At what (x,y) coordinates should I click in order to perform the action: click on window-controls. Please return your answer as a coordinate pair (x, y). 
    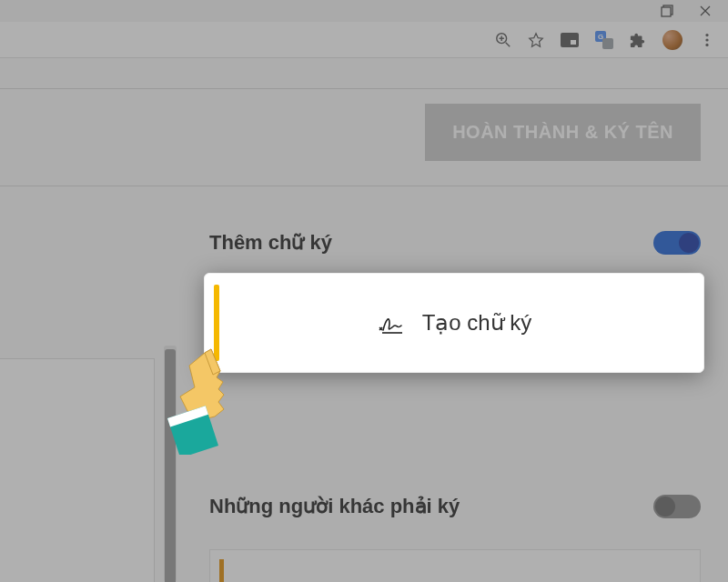
    Looking at the image, I should click on (694, 11).